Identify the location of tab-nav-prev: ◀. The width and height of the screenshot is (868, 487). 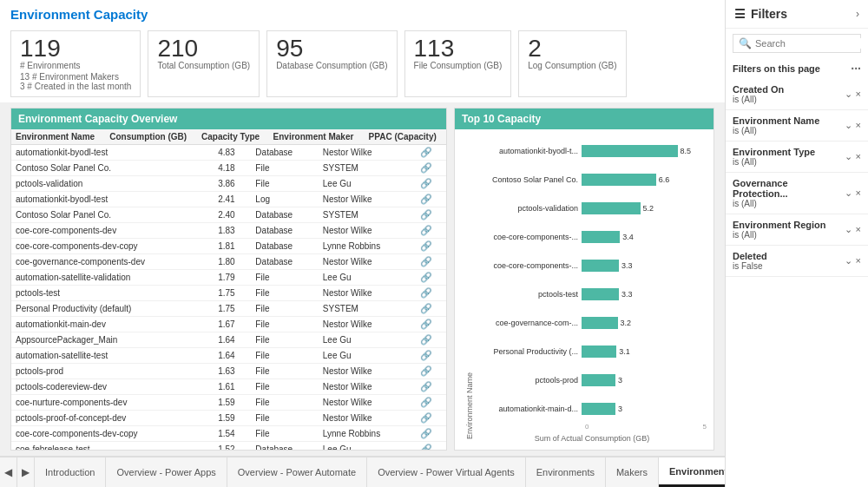
(9, 472).